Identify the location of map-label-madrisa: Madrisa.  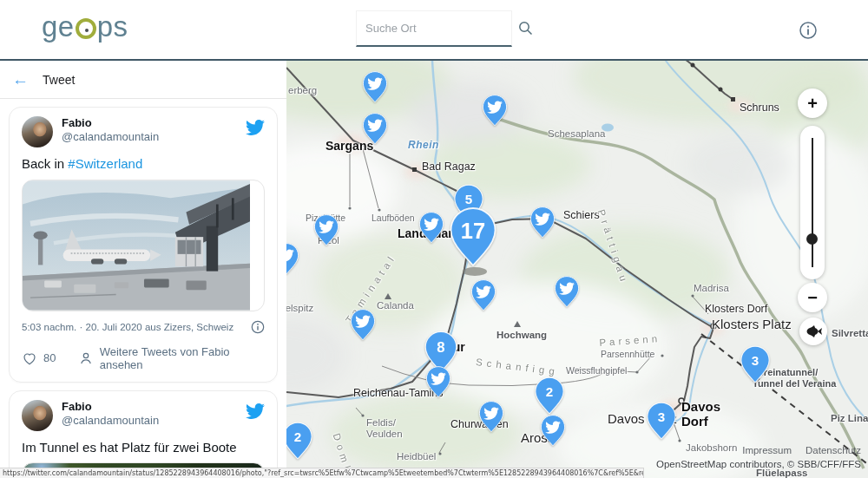
(712, 288).